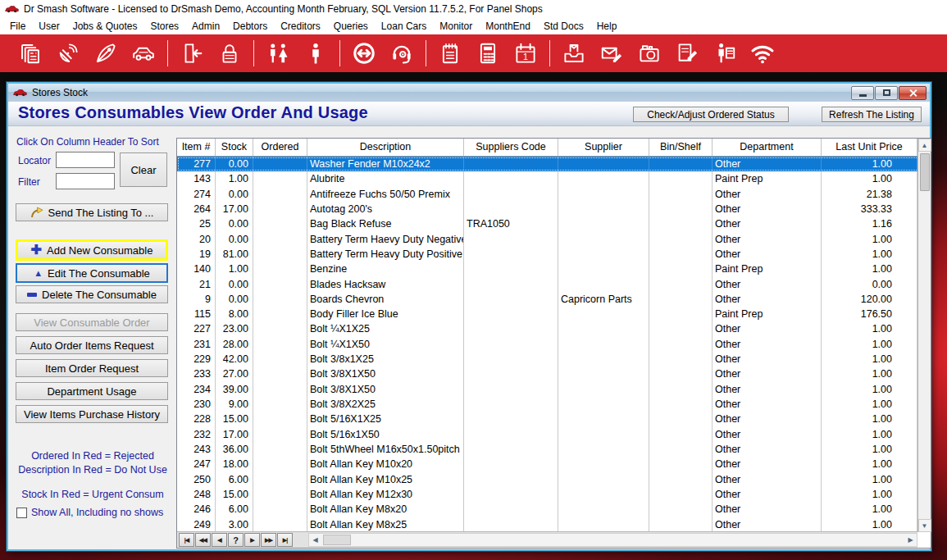 Image resolution: width=947 pixels, height=560 pixels. I want to click on minimize-button, so click(863, 93).